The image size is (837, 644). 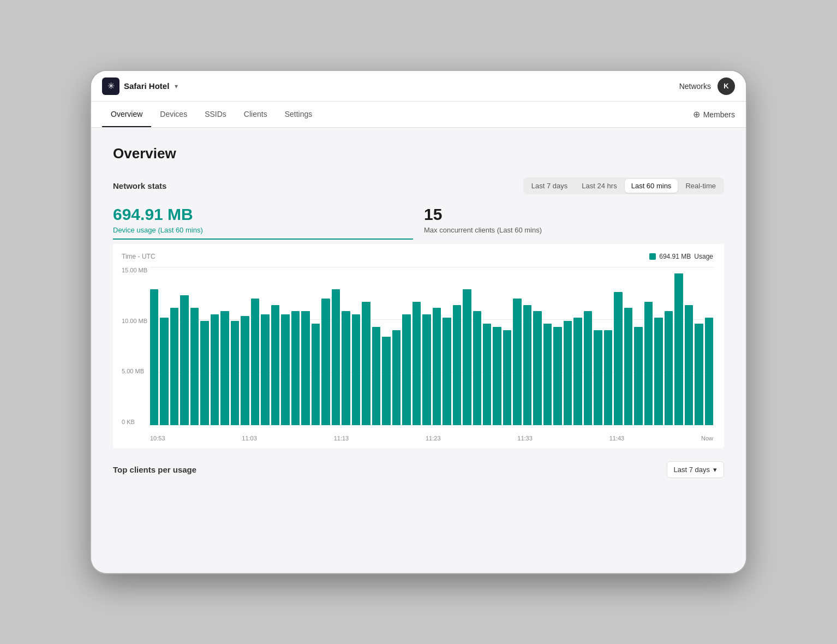 I want to click on chart-time-label: Time - UTC, so click(x=139, y=257).